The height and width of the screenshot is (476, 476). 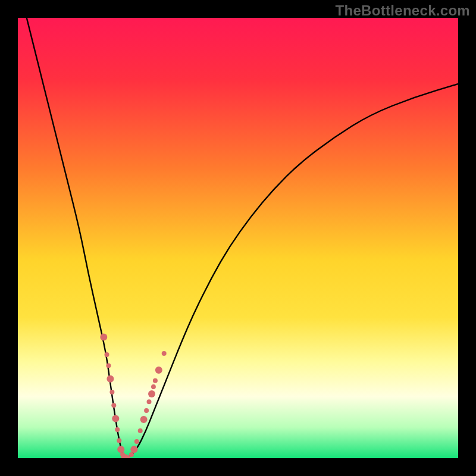 What do you see at coordinates (403, 11) in the screenshot?
I see `watermark-text: TheBottleneck.com` at bounding box center [403, 11].